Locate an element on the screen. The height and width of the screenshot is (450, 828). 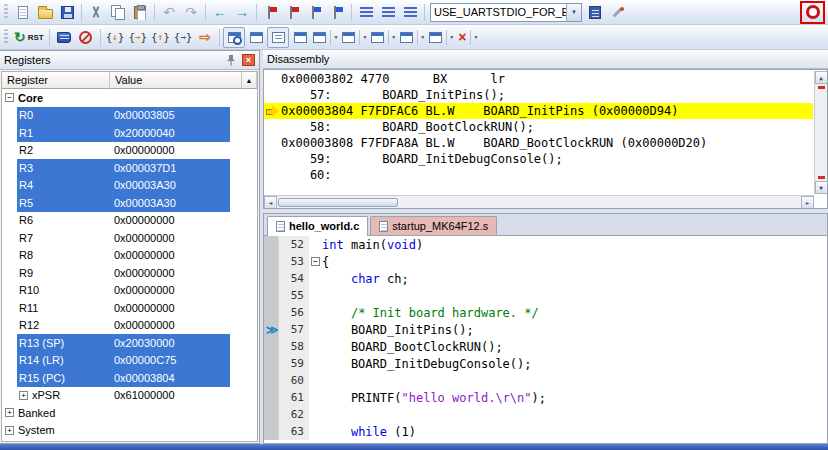
build-config-dropdown-icon: ▼ is located at coordinates (574, 12).